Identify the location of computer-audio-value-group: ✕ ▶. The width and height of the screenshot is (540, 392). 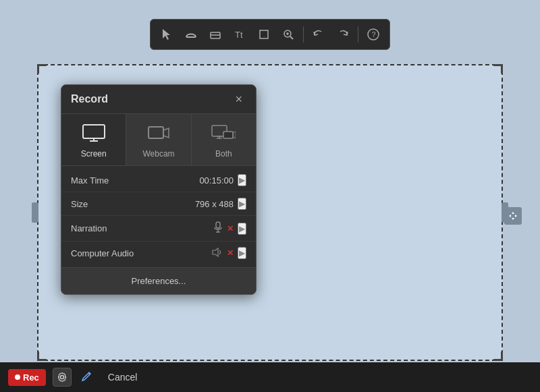
(230, 253).